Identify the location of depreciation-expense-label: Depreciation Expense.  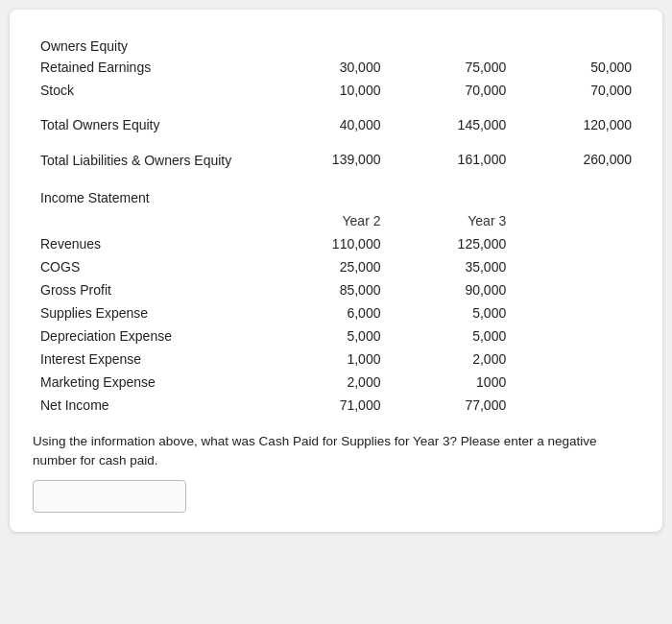
(148, 336).